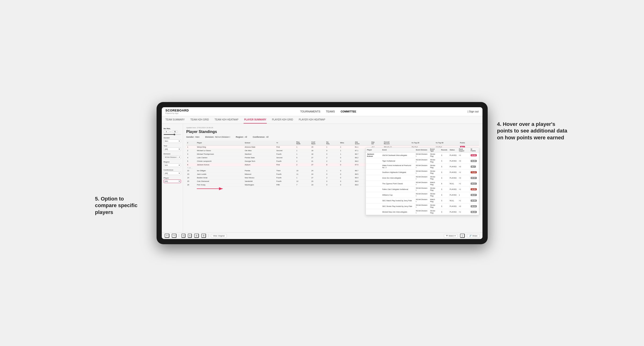 This screenshot has height=346, width=644. Describe the element at coordinates (184, 236) in the screenshot. I see `copy-button: ⎘` at that location.